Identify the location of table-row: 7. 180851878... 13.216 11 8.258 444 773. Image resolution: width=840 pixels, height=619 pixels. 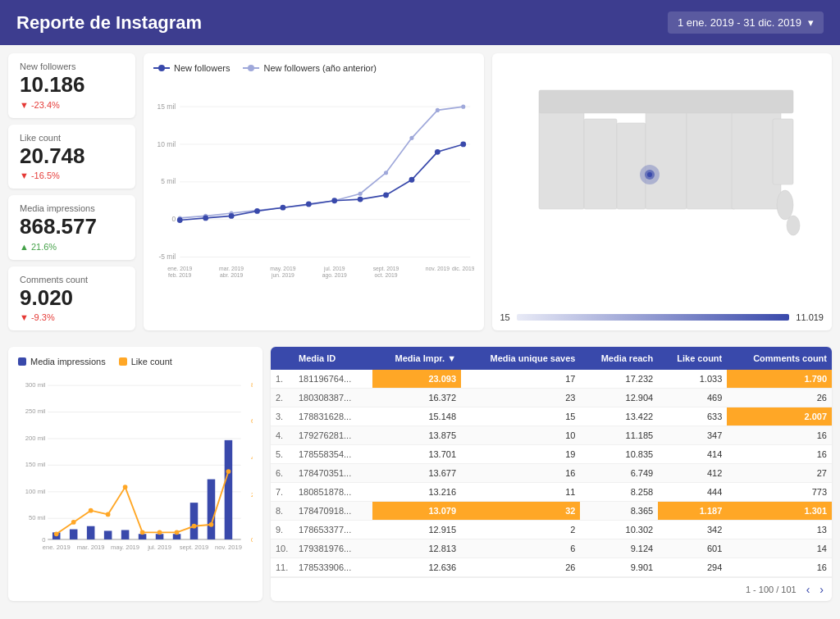
(551, 492).